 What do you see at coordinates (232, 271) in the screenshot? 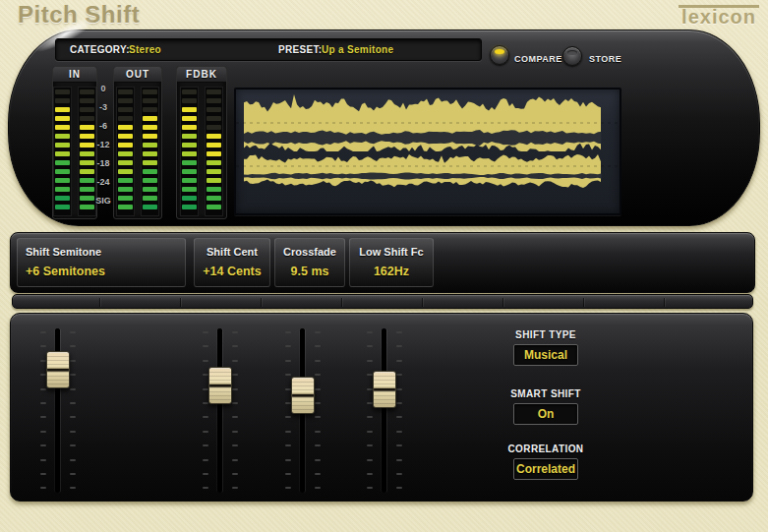
I see `param-value: +14 Cents` at bounding box center [232, 271].